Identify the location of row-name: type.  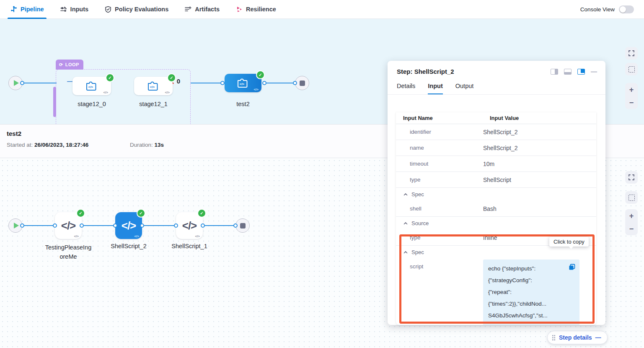
(440, 179).